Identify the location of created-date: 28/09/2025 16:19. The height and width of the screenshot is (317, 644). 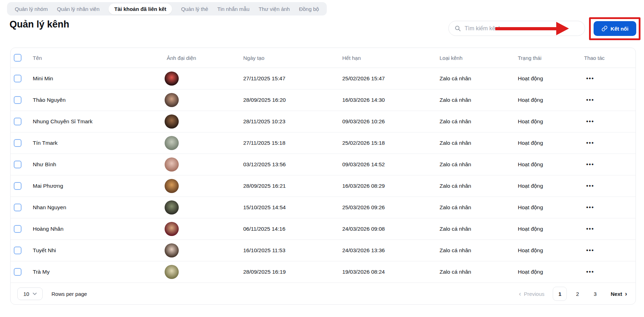
(264, 272).